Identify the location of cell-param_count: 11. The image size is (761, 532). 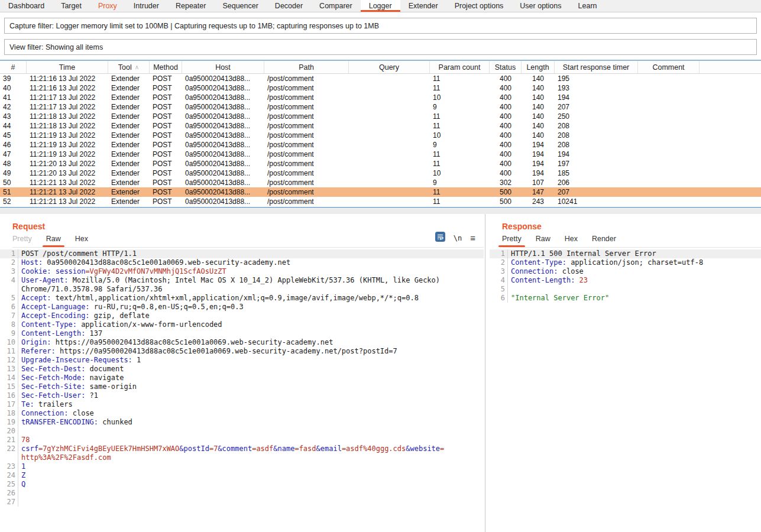
(460, 207).